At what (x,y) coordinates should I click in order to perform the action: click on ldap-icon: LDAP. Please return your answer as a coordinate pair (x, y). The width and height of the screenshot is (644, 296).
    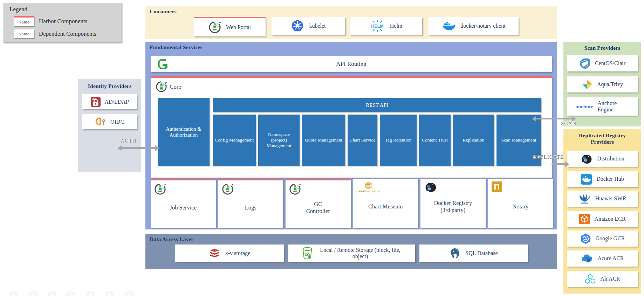
    Looking at the image, I should click on (96, 102).